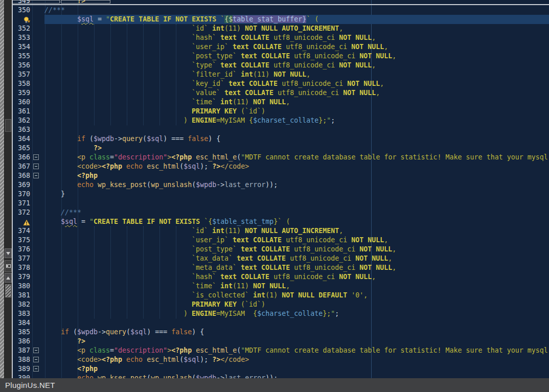  I want to click on warning-icon, so click(27, 222).